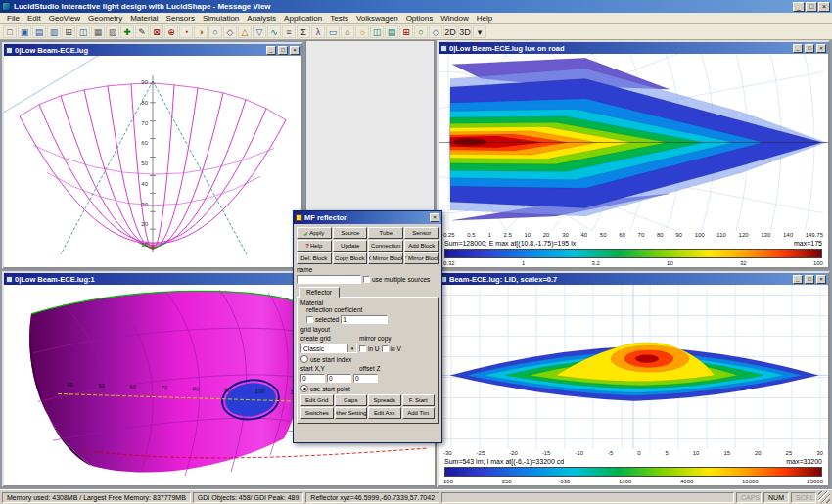 This screenshot has width=832, height=504. I want to click on dialog-button: Spreads, so click(385, 400).